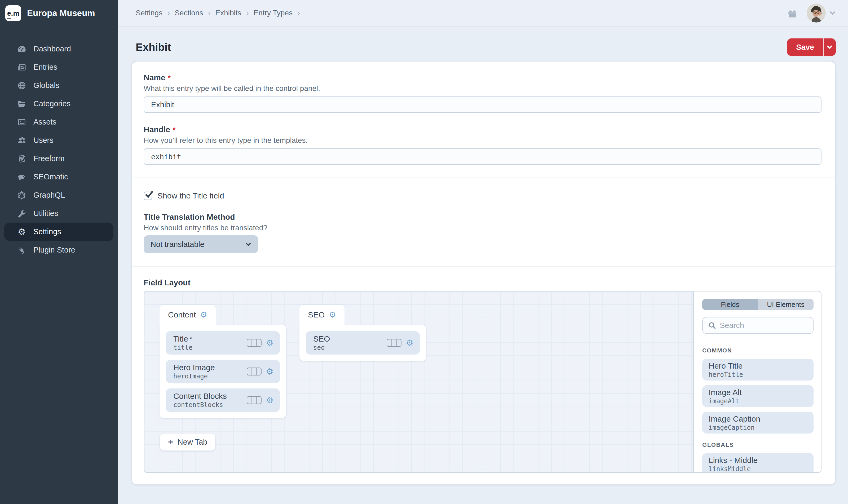 The height and width of the screenshot is (504, 848). I want to click on sidebar-item-label: Assets, so click(45, 122).